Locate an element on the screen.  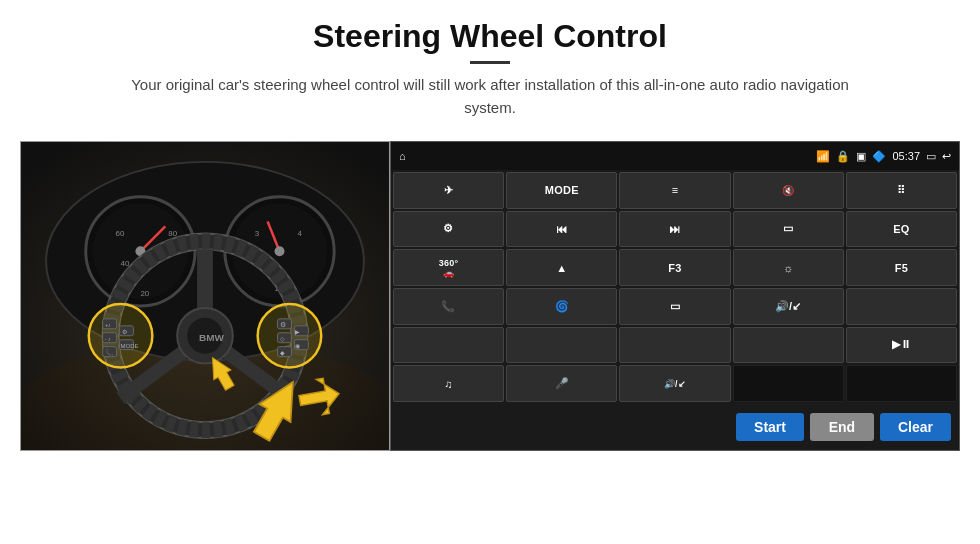
btn-f4 is located at coordinates (674, 346).